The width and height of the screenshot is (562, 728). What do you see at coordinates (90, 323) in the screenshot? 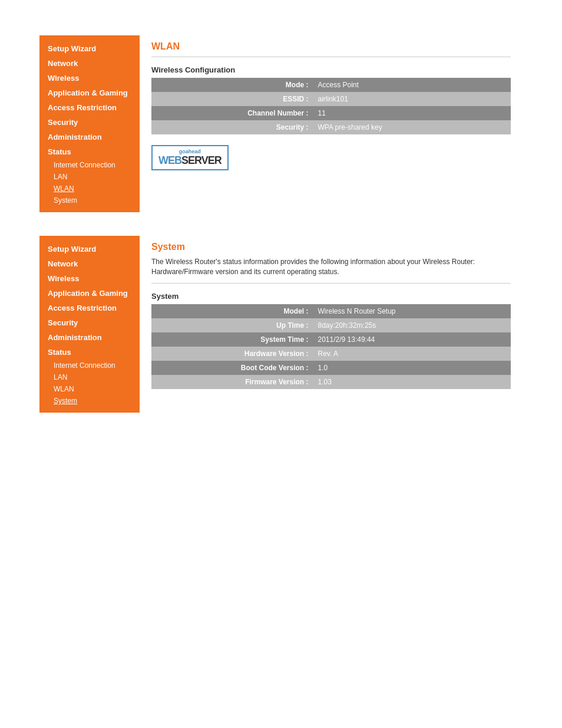
I see `sidebar2-item-security: Security` at bounding box center [90, 323].